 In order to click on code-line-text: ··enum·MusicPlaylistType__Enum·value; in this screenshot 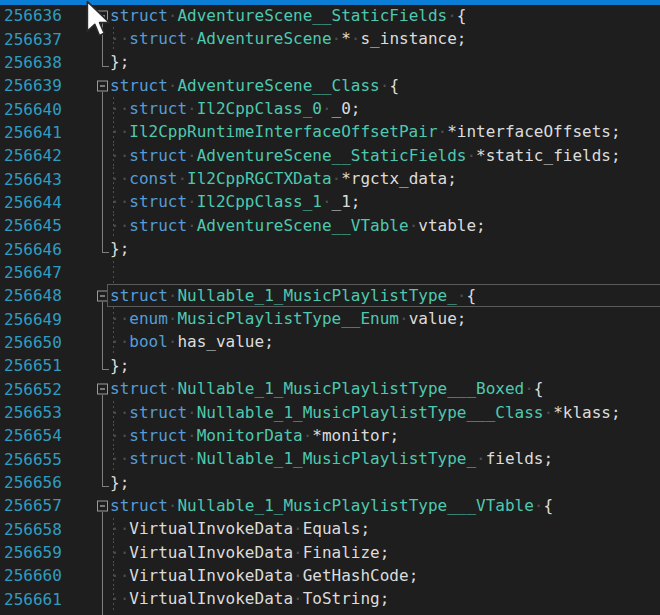, I will do `click(288, 318)`.